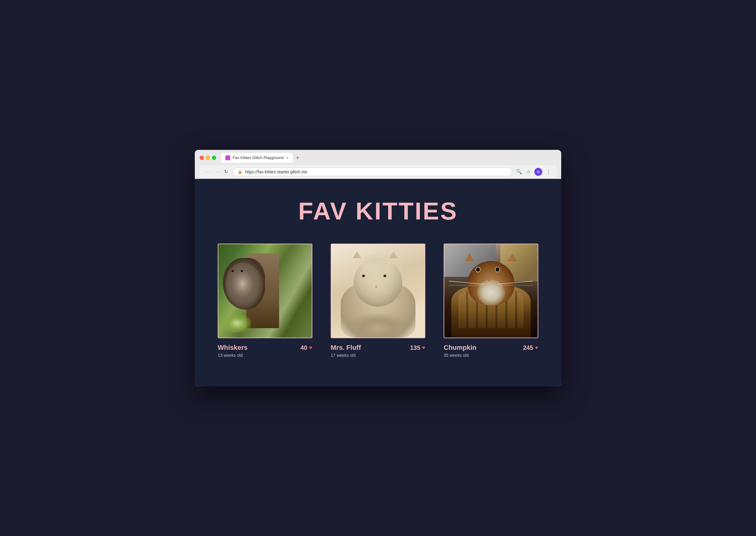  What do you see at coordinates (346, 355) in the screenshot?
I see `kitty-age-mrs-fluff: 17 weeks old` at bounding box center [346, 355].